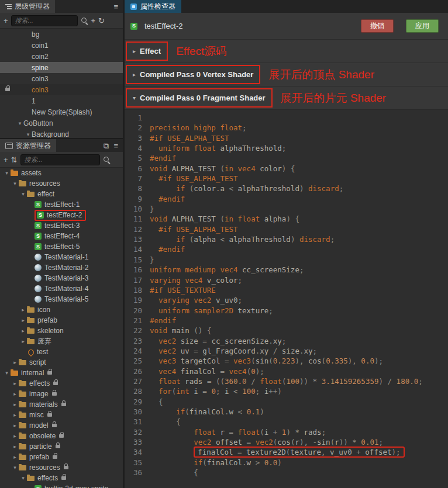 The image size is (448, 488). Describe the element at coordinates (377, 26) in the screenshot. I see `undo-button: 撤销` at that location.